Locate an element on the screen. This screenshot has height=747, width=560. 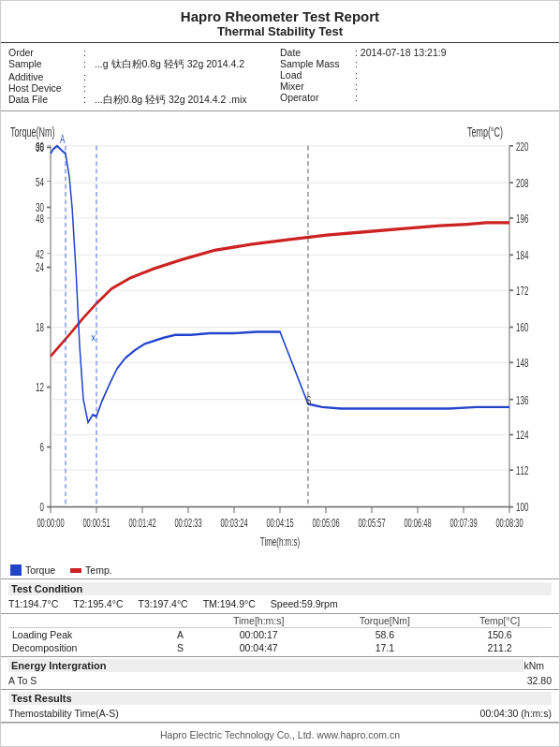
legend-torque: Torque is located at coordinates (33, 570).